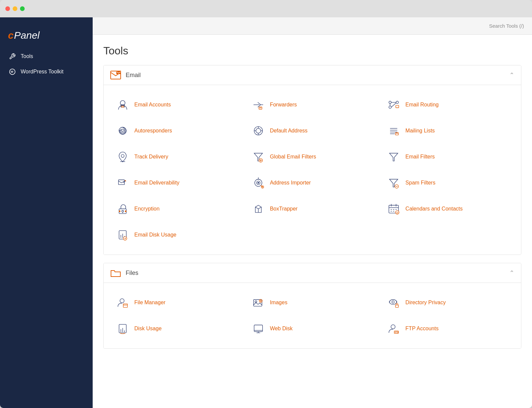  What do you see at coordinates (434, 209) in the screenshot?
I see `calendars-contacts-label: Calendars and Contacts` at bounding box center [434, 209].